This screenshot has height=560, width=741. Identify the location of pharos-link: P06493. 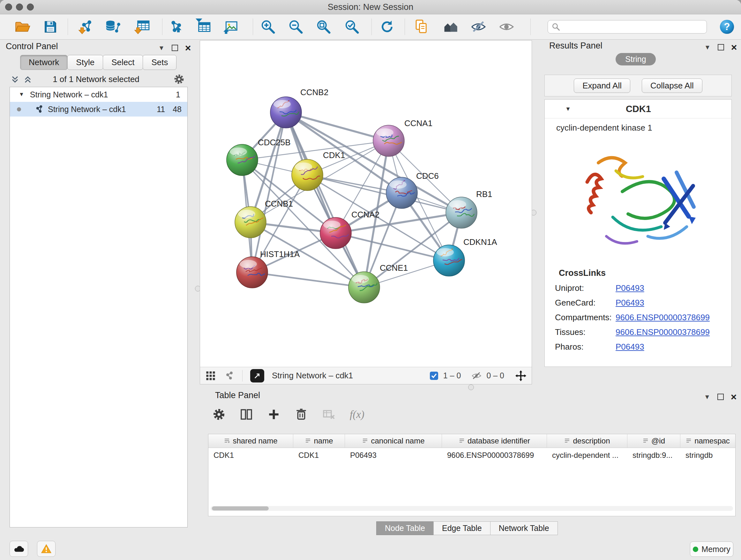
(630, 347).